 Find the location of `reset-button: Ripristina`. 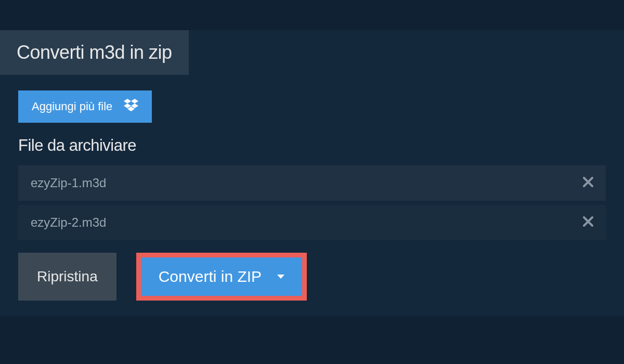

reset-button: Ripristina is located at coordinates (68, 277).